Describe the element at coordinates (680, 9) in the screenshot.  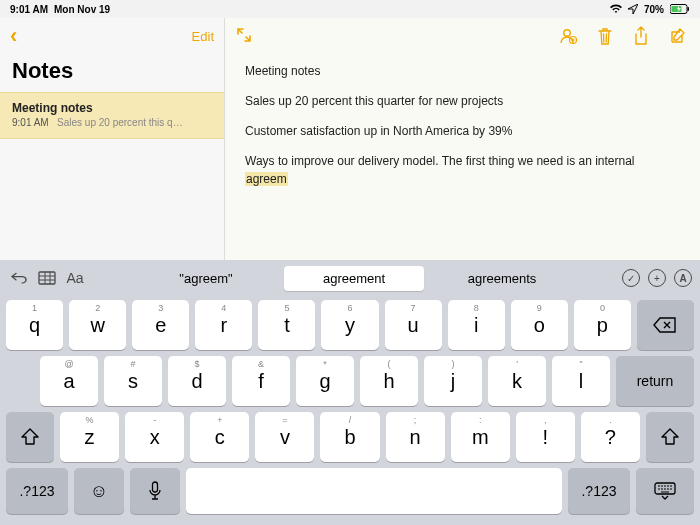
I see `battery-icon` at that location.